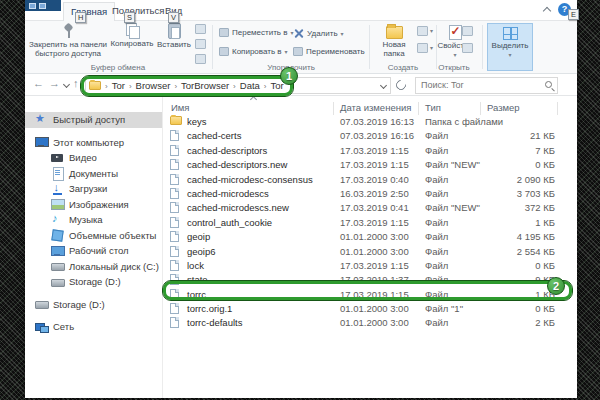 This screenshot has height=400, width=600. I want to click on sidebar-item-label: Музыка, so click(86, 220).